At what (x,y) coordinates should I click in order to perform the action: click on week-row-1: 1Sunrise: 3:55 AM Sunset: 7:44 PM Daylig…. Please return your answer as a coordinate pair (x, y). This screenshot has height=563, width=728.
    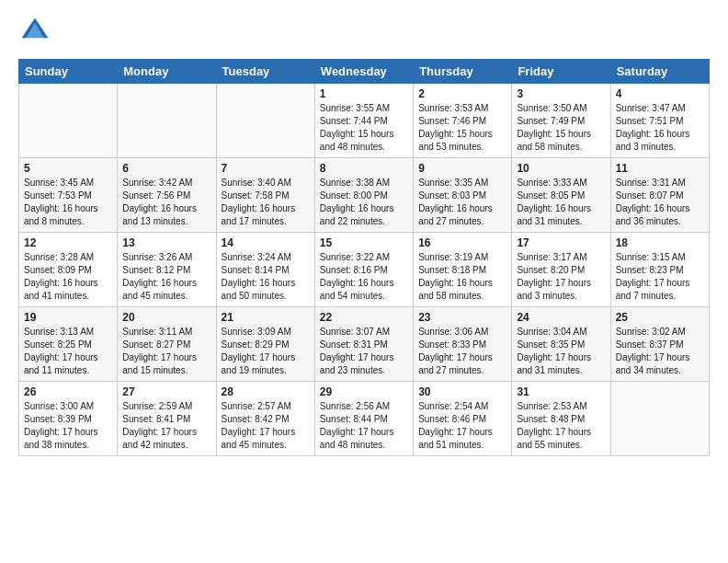
    Looking at the image, I should click on (364, 121).